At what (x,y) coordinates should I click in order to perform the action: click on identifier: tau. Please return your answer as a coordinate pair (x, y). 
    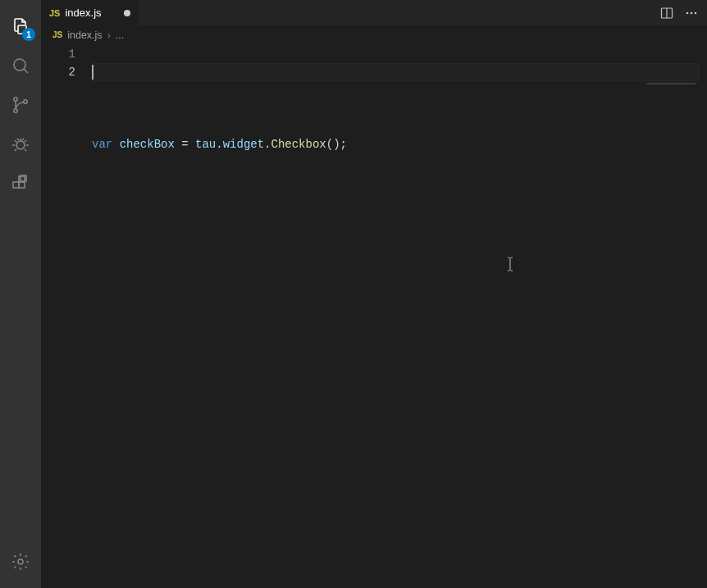
    Looking at the image, I should click on (205, 144).